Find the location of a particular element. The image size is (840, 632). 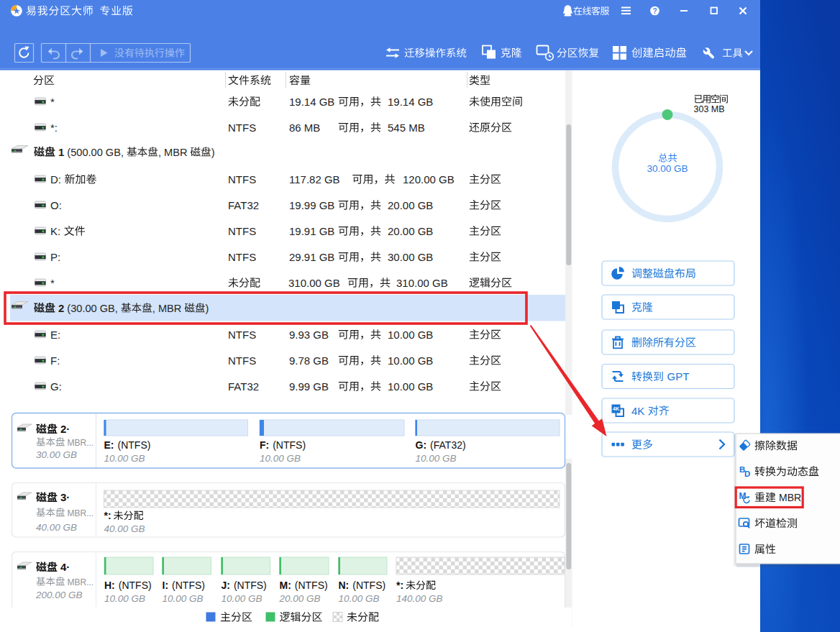

svg-text: 545 MB is located at coordinates (406, 128).